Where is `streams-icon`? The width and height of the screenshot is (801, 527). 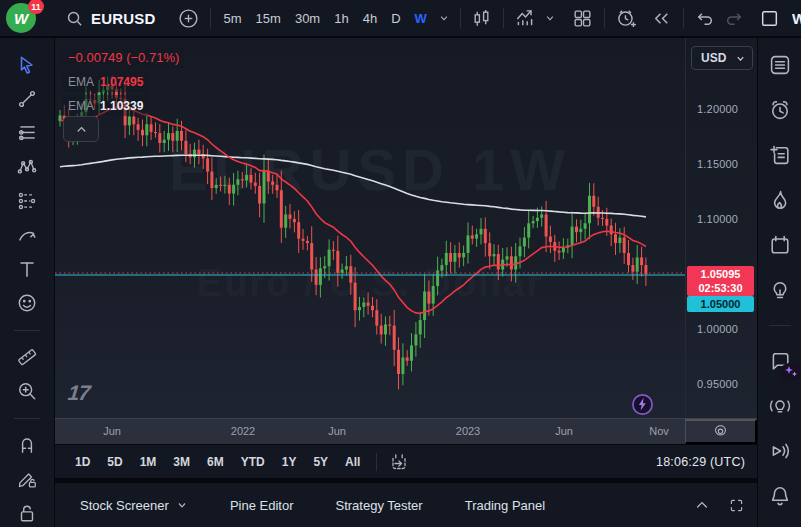 streams-icon is located at coordinates (780, 451).